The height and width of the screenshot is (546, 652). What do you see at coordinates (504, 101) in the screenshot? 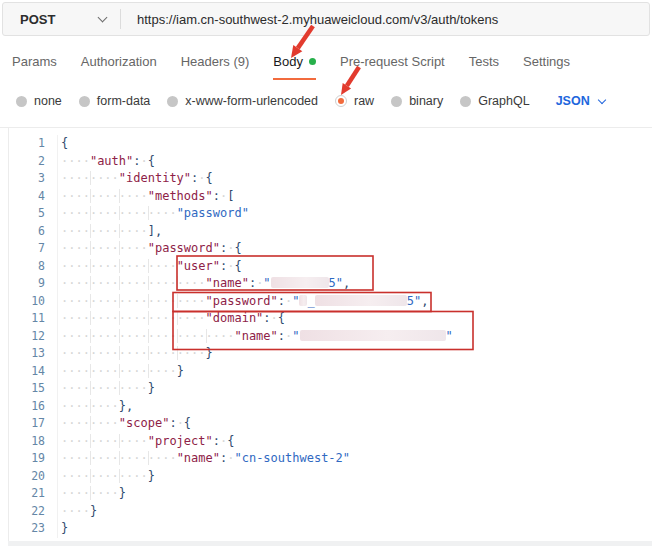
I see `radio-label: GraphQL` at bounding box center [504, 101].